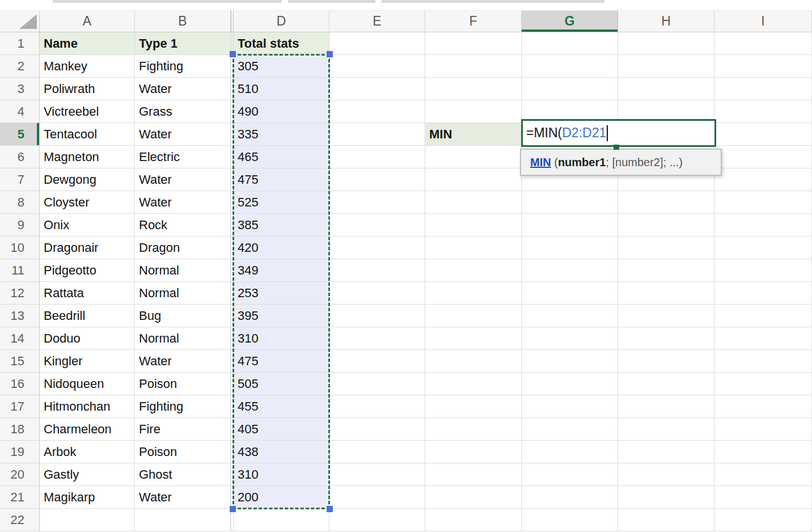 Image resolution: width=812 pixels, height=532 pixels. Describe the element at coordinates (570, 407) in the screenshot. I see `cell-G17` at that location.